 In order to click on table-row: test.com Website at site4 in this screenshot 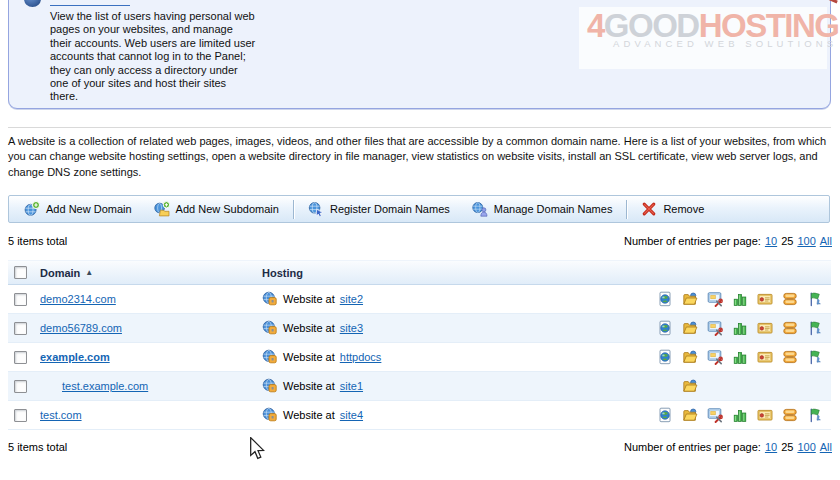, I will do `click(420, 416)`.